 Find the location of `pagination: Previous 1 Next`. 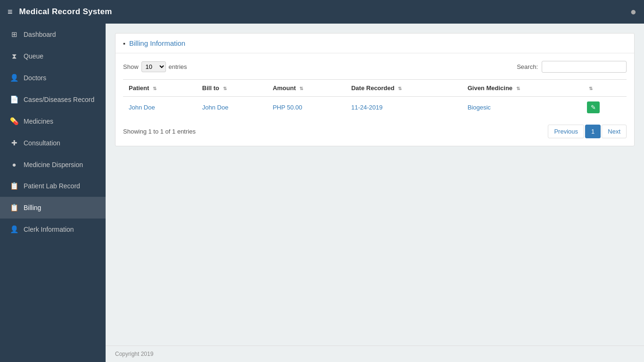

pagination: Previous 1 Next is located at coordinates (587, 131).